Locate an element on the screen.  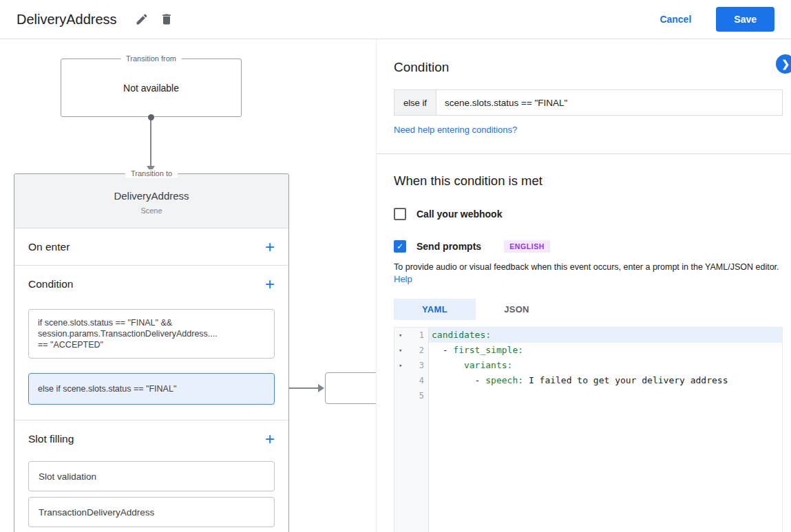
condition-section-divider is located at coordinates (151, 413).